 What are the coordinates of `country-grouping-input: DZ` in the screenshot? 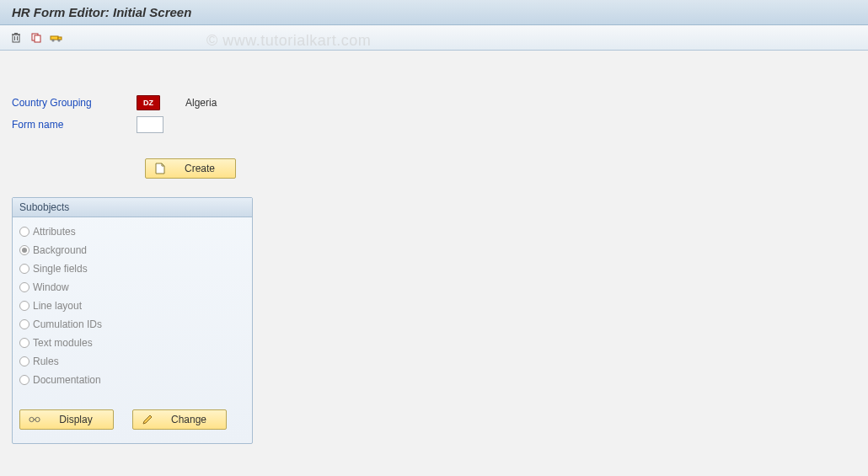 It's located at (148, 103).